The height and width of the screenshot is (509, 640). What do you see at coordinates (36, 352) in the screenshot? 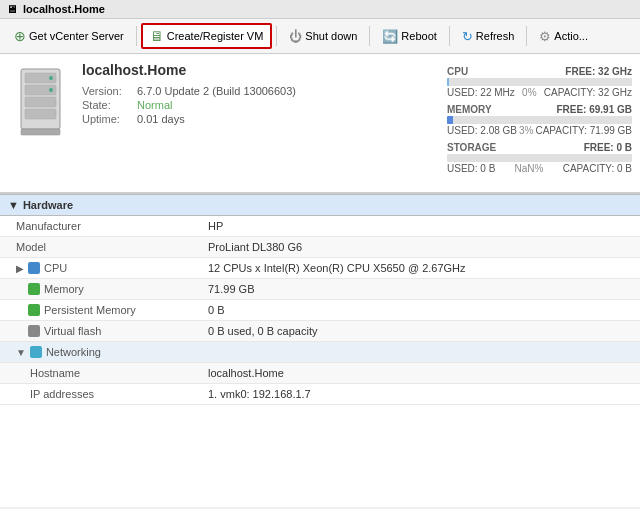
I see `network-icon` at bounding box center [36, 352].